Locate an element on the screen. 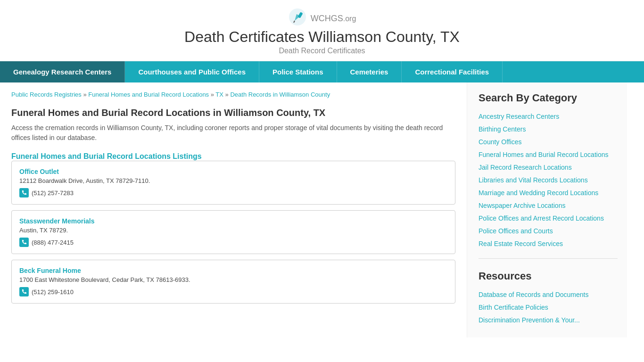 Image resolution: width=644 pixels, height=362 pixels. breadcrumb-link-1: Funeral Homes and Burial Record Location… is located at coordinates (149, 94).